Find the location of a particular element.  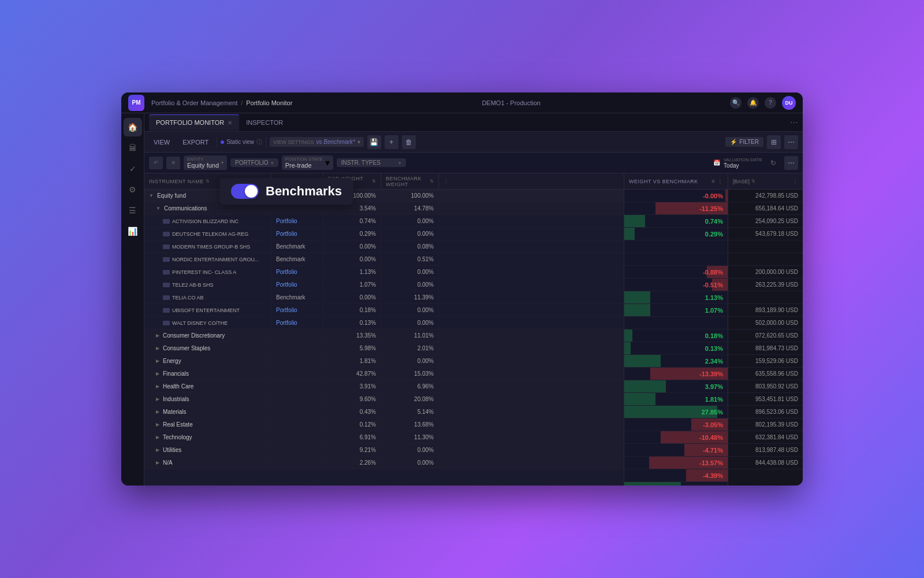

tab-close-portfolio: ✕ is located at coordinates (230, 123).